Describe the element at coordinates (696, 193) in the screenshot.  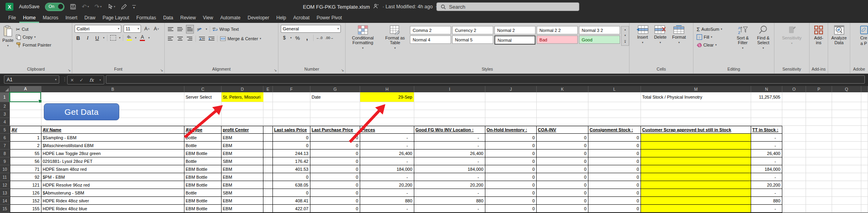
I see `cell-M13` at that location.